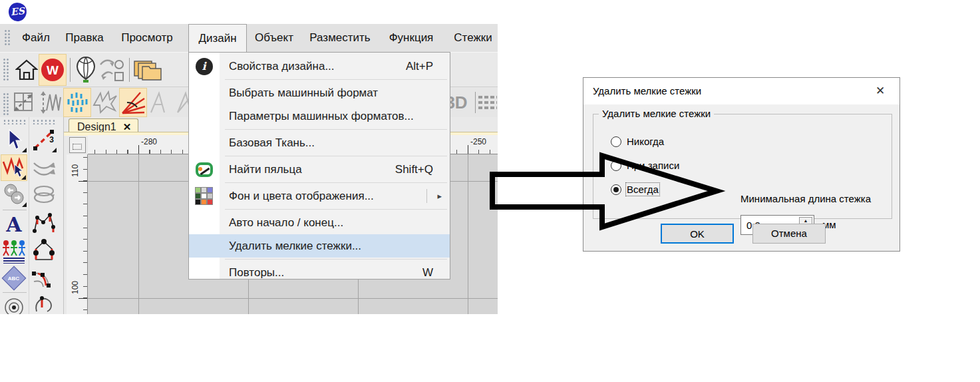 The height and width of the screenshot is (382, 980). I want to click on digitize-closed-shape-tool, so click(44, 250).